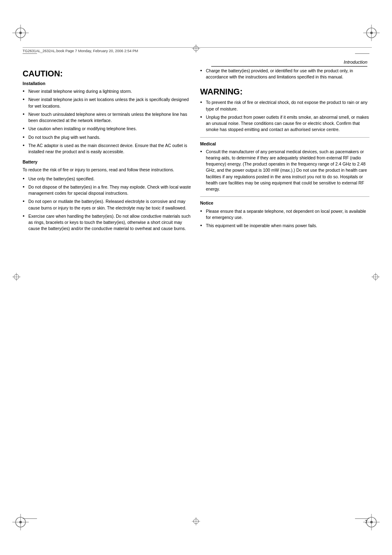  Describe the element at coordinates (30, 53) in the screenshot. I see `top-line-left` at that location.